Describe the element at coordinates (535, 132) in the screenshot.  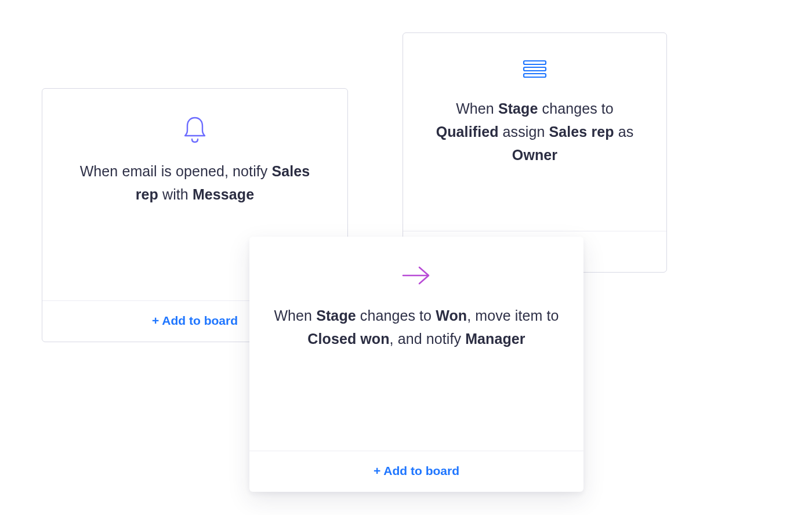
I see `automation-rule-text: When Stage changes to Qualified assign S…` at that location.